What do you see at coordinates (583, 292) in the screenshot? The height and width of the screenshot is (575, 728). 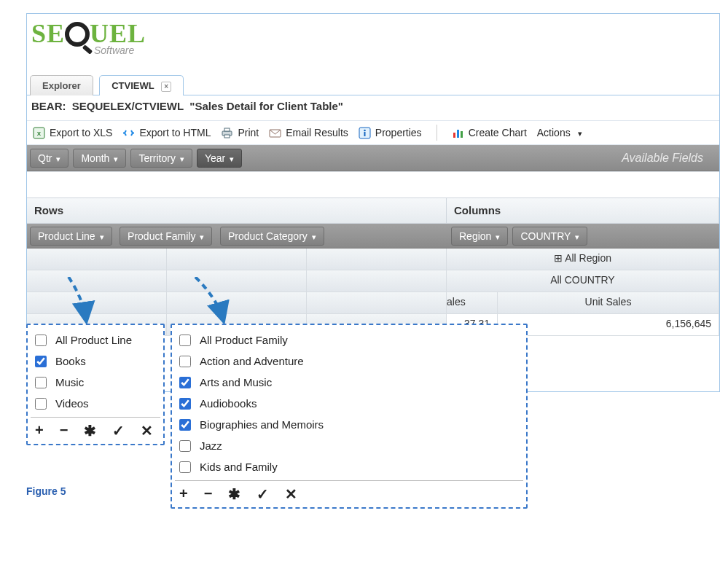 I see `data-grid: ⊞ All Region All COUNTRY ales Unit Sales…` at bounding box center [583, 292].